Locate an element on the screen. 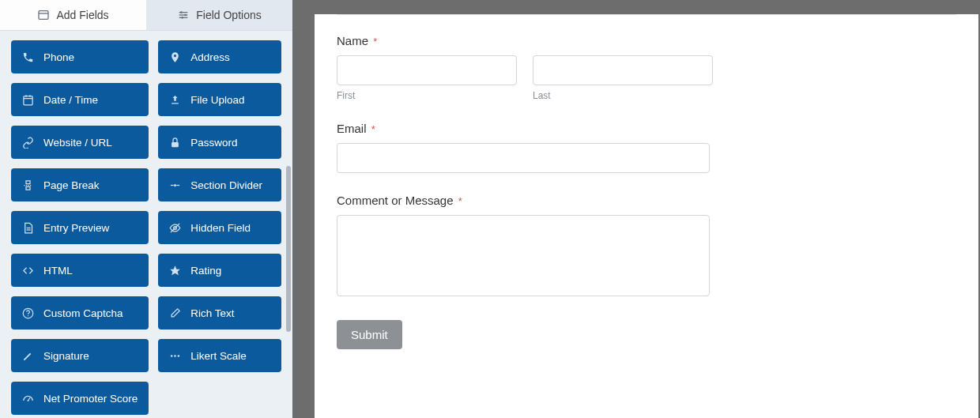 This screenshot has width=980, height=418. field-label: Address is located at coordinates (210, 57).